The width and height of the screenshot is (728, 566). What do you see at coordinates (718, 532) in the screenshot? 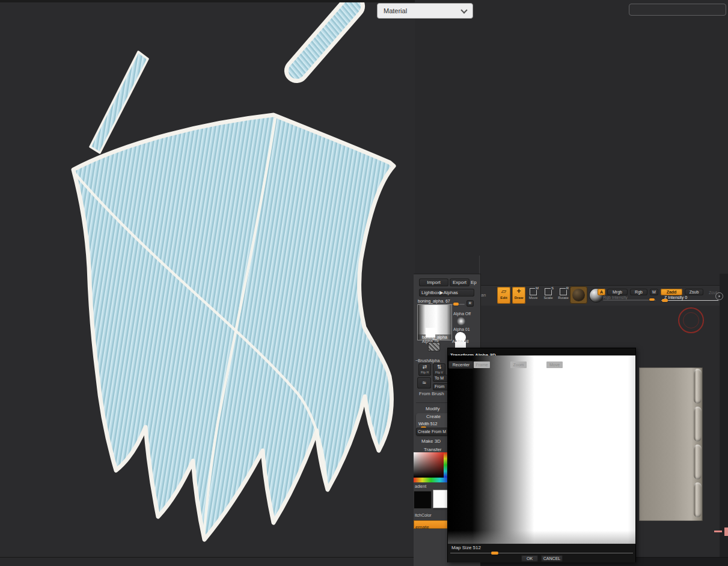
I see `pink-dash-mark` at bounding box center [718, 532].